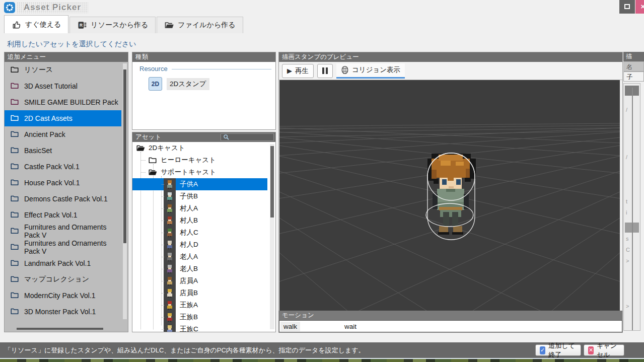 The height and width of the screenshot is (362, 644). What do you see at coordinates (204, 237) in the screenshot?
I see `tree-rows: 2Dキャストヒーローキャストサポートキャスト子供A子供B村人A村人B村人C村人D…` at bounding box center [204, 237].